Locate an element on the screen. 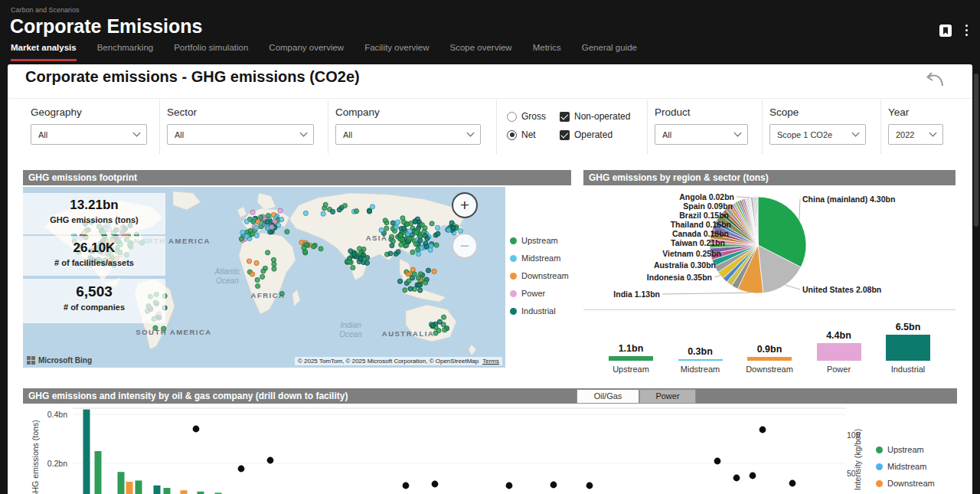 This screenshot has width=980, height=494. filter-year-value: 2022 is located at coordinates (905, 135).